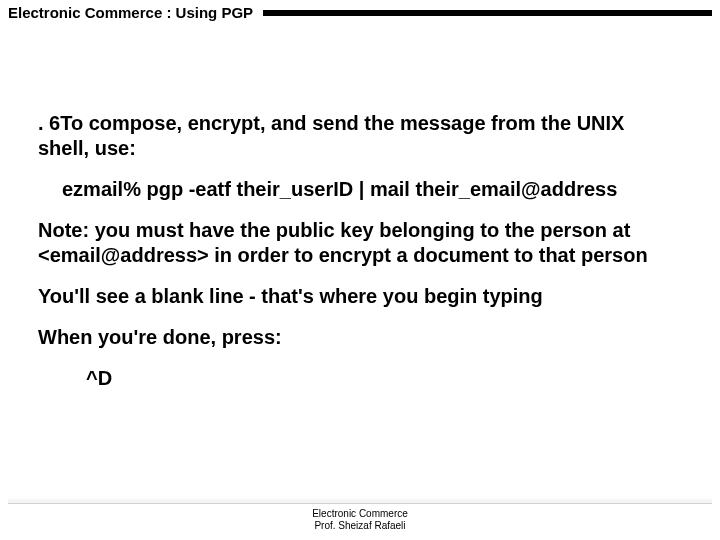 Image resolution: width=720 pixels, height=540 pixels. I want to click on header-title: Electronic Commerce : Using PGP, so click(132, 12).